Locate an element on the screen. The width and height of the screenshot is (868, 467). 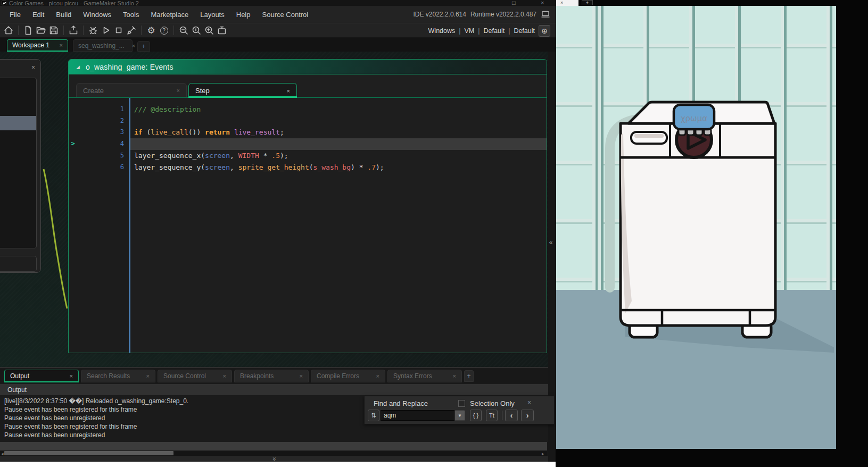
selection-only-checkbox is located at coordinates (462, 403).